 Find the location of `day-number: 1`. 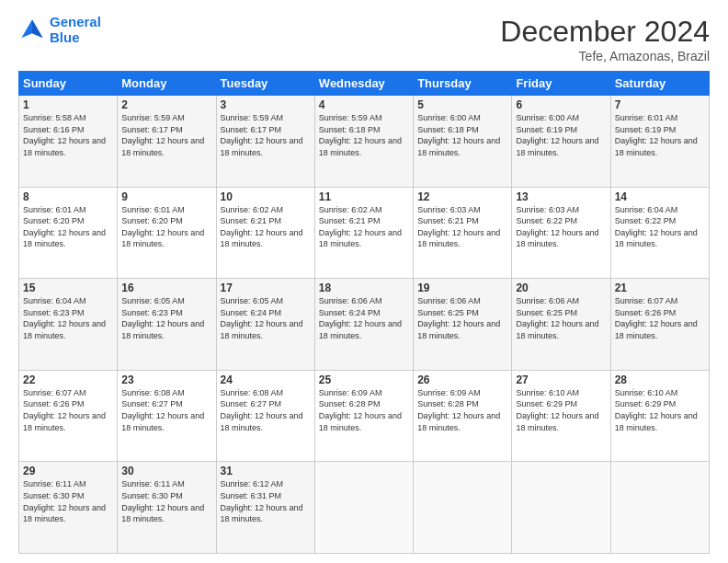

day-number: 1 is located at coordinates (68, 105).